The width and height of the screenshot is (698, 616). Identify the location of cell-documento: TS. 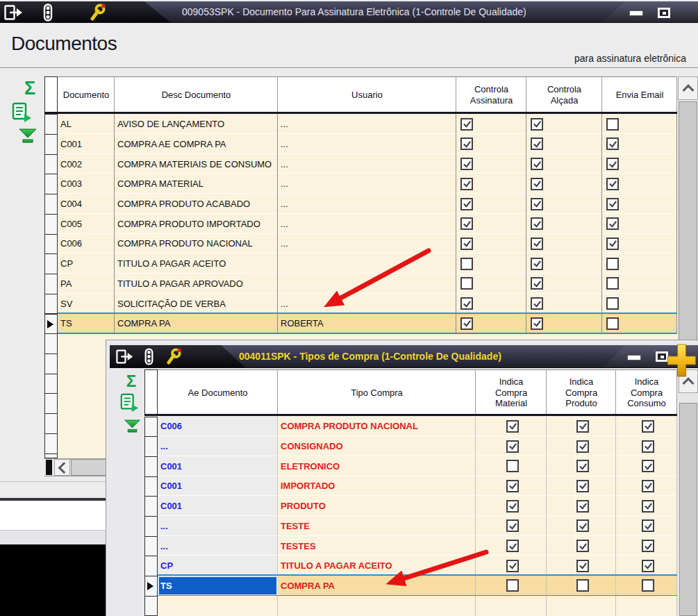
(86, 324).